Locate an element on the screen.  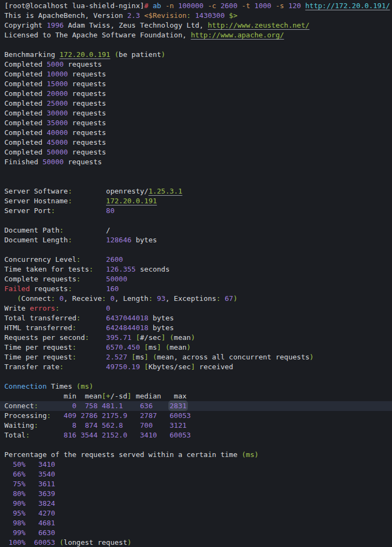
terminal-text: -t is located at coordinates (246, 5).